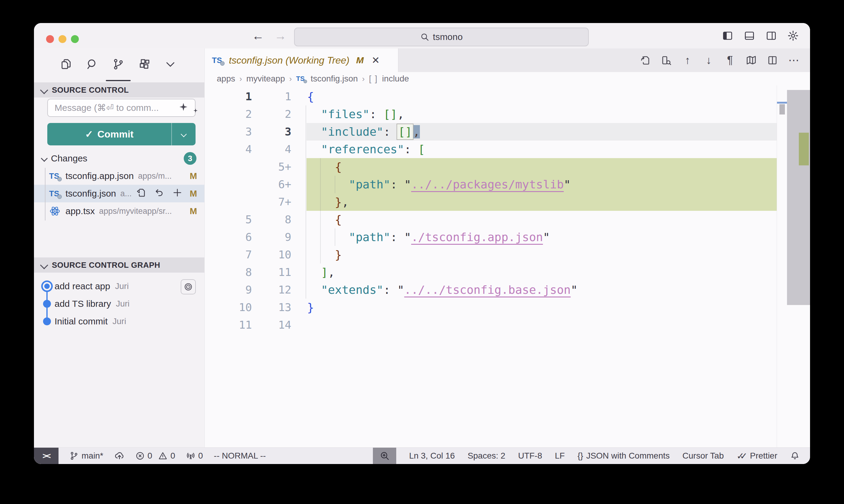  Describe the element at coordinates (177, 194) in the screenshot. I see `stage-changes-icon` at that location.